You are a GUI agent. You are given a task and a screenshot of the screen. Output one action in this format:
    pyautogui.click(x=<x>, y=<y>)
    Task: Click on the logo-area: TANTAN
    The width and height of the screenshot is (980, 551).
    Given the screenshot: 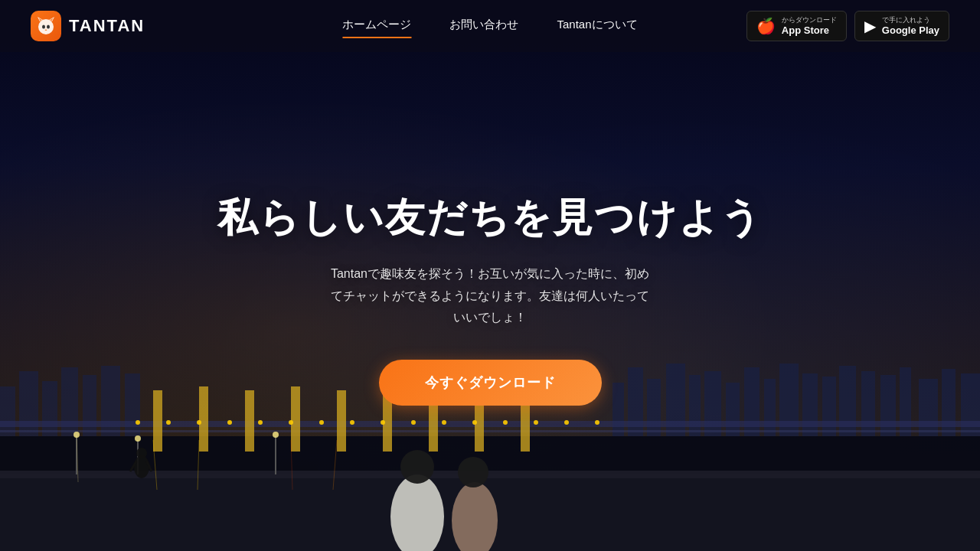 What is the action you would take?
    pyautogui.click(x=87, y=26)
    